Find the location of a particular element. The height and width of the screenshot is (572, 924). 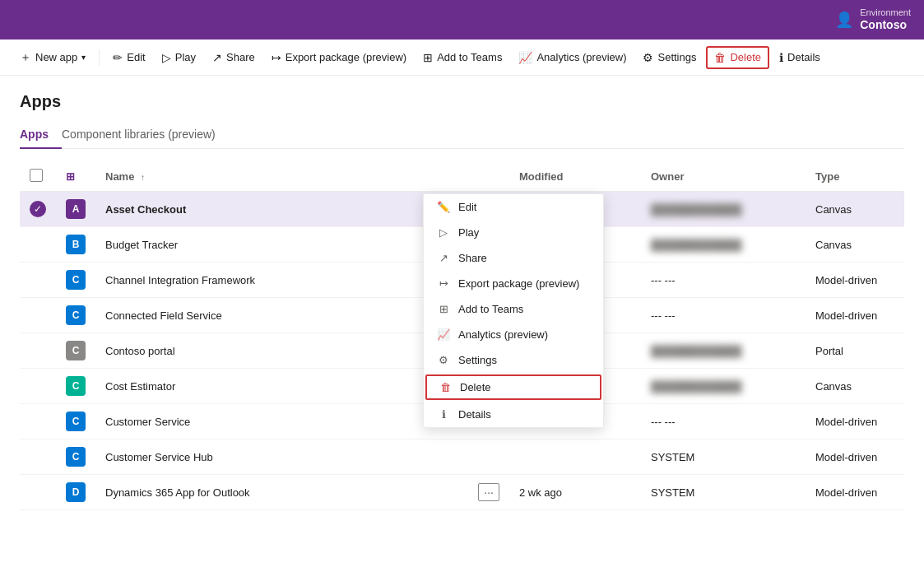

edit-button: ✏ Edit is located at coordinates (128, 58).